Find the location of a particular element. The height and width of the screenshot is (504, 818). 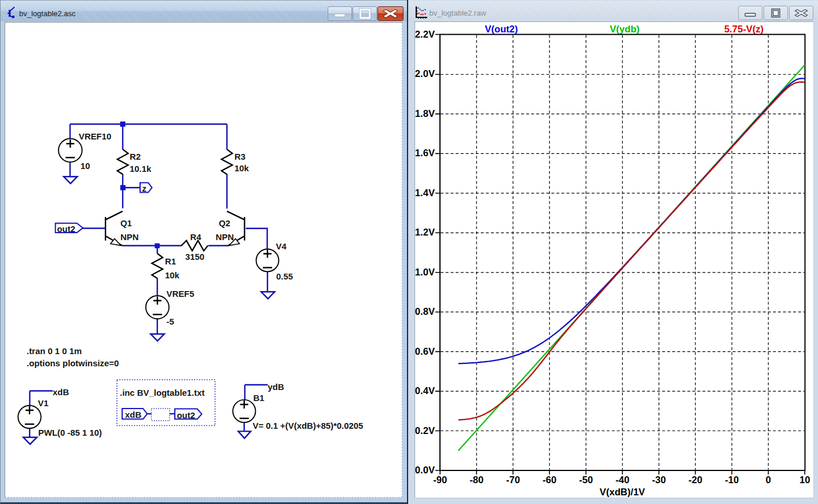

svg-text: VREF5 is located at coordinates (181, 294).